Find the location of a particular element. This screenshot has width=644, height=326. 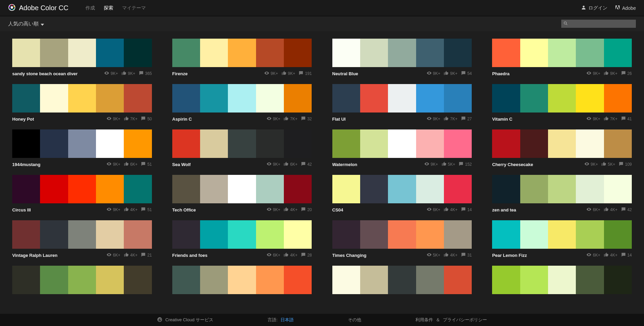

adobe-link: Adobe is located at coordinates (625, 8).